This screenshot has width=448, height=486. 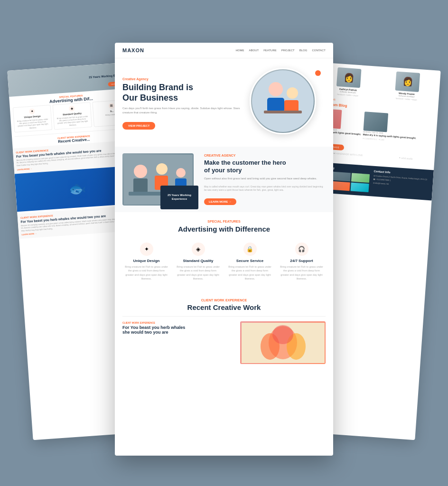 What do you see at coordinates (254, 50) in the screenshot?
I see `nav-about: ABOUT` at bounding box center [254, 50].